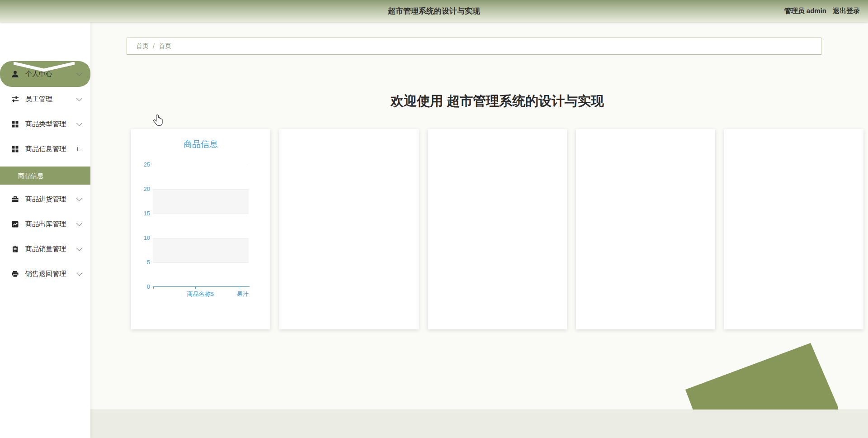  I want to click on y-axis-tick-label: 5, so click(141, 262).